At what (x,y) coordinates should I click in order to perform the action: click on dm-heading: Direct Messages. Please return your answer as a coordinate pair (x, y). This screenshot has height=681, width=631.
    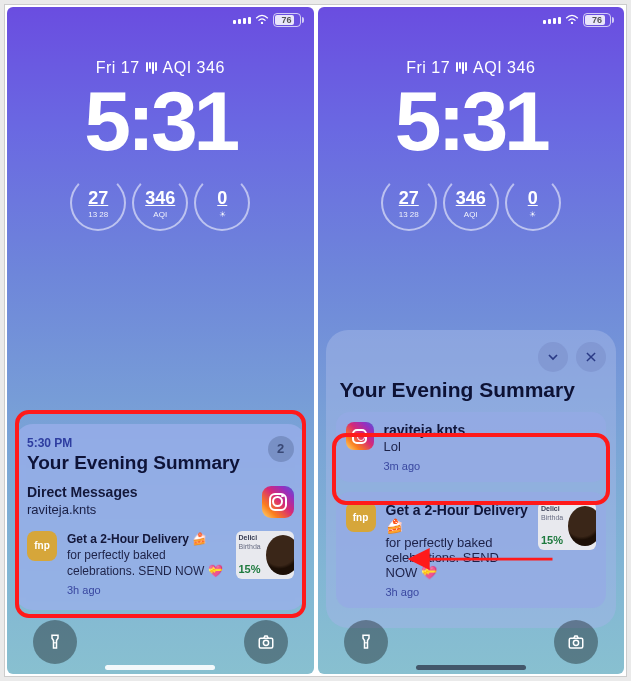
    Looking at the image, I should click on (160, 492).